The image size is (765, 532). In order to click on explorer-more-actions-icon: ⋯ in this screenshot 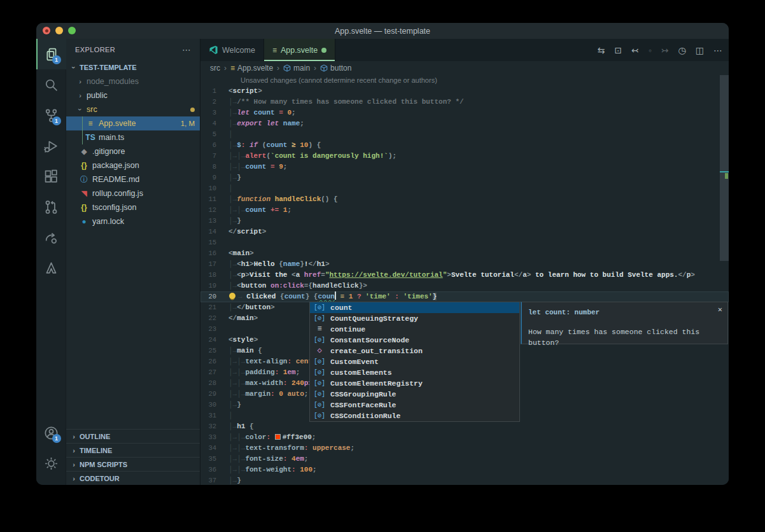, I will do `click(186, 50)`.